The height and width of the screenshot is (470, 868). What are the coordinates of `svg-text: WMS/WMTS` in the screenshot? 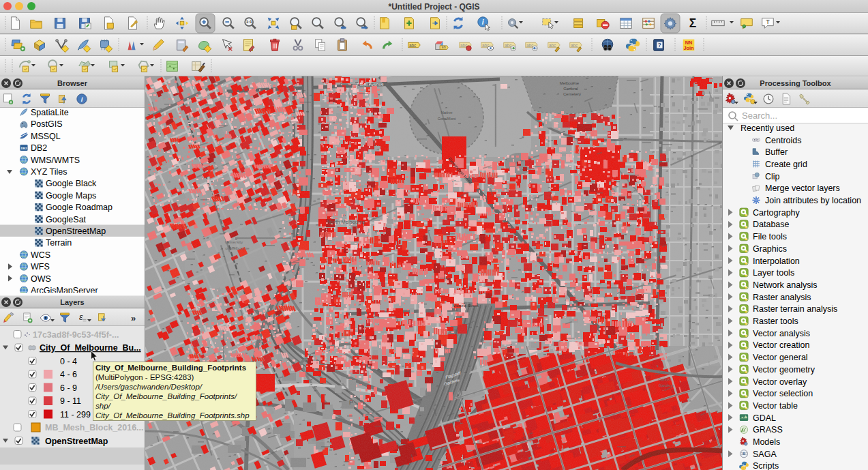 It's located at (55, 160).